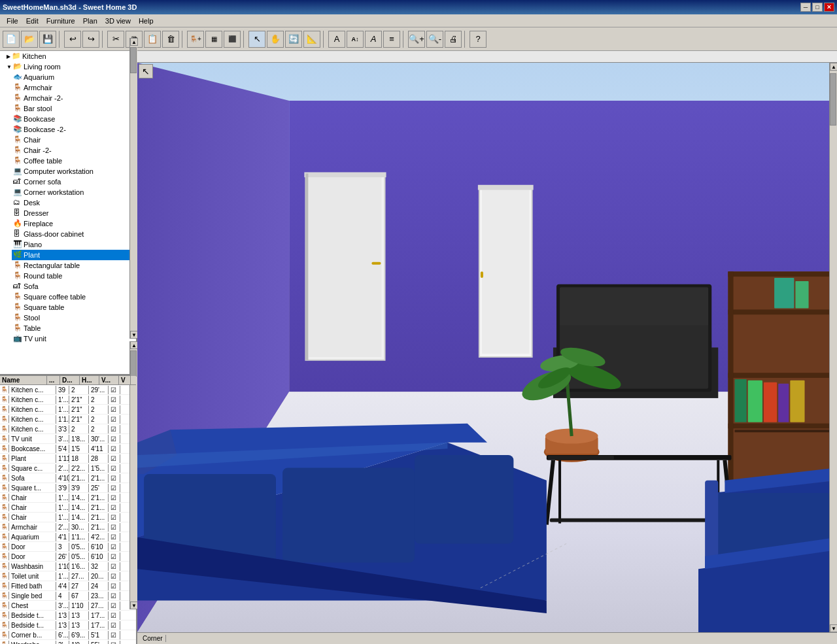  I want to click on prop-row: 🪑 Kitchen c... 3'3 2 2 ☑, so click(68, 429).